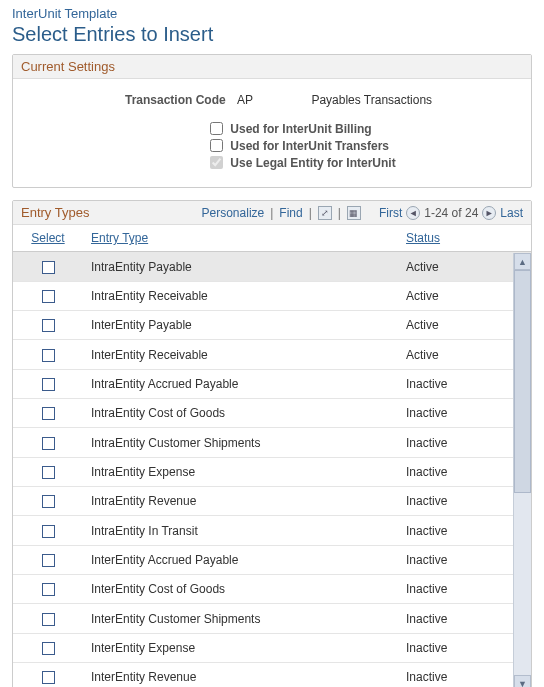 This screenshot has width=544, height=687. I want to click on table-row: IntraEntity ReceivableActive, so click(272, 296).